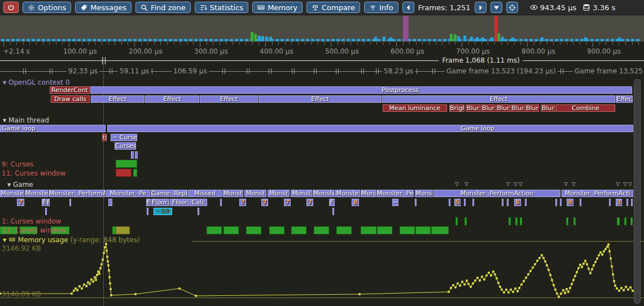 The width and height of the screenshot is (644, 306). What do you see at coordinates (586, 108) in the screenshot?
I see `zone-combine: Combine` at bounding box center [586, 108].